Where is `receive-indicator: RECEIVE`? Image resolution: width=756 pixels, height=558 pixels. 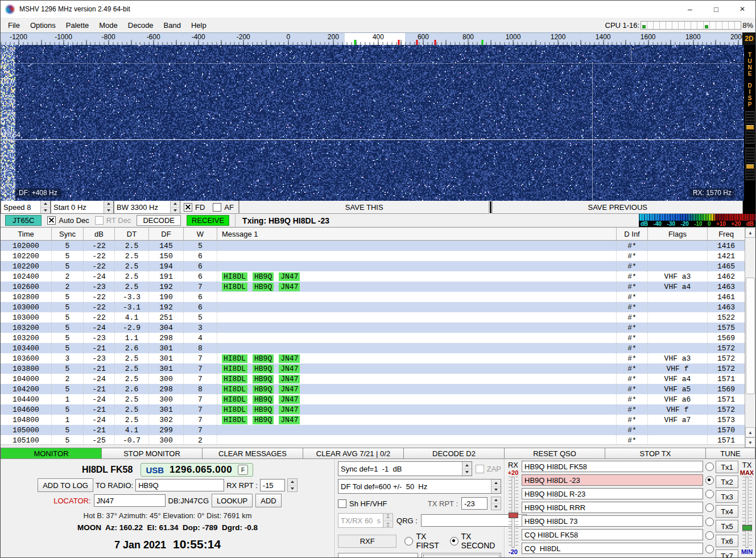
receive-indicator: RECEIVE is located at coordinates (208, 221).